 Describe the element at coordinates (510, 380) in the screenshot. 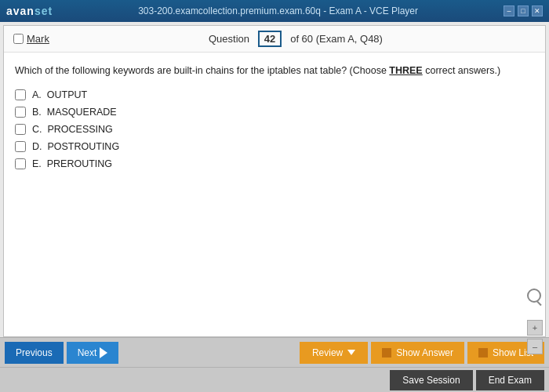

I see `end-exam-button: End Exam` at that location.